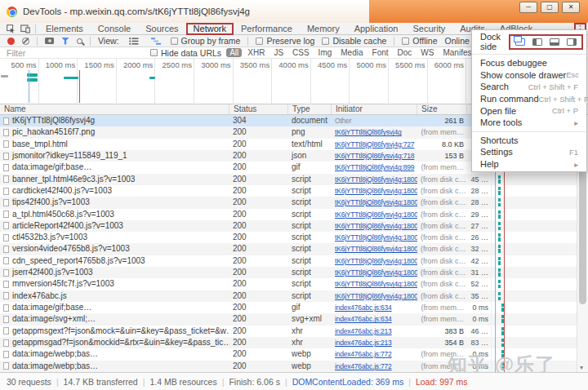 The width and height of the screenshot is (588, 390). I want to click on device-toolbar-icon, so click(25, 29).